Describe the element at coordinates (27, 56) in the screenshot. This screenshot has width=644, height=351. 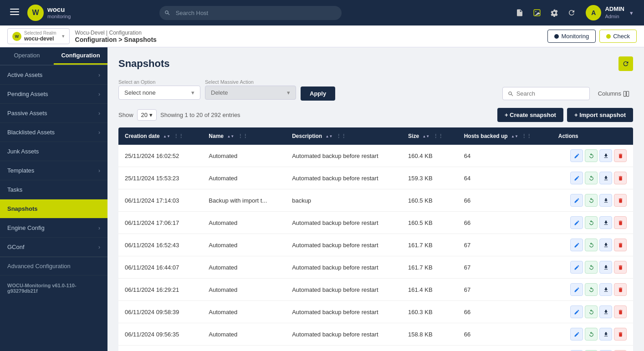
I see `sidebar-tab-operation: Operation` at that location.